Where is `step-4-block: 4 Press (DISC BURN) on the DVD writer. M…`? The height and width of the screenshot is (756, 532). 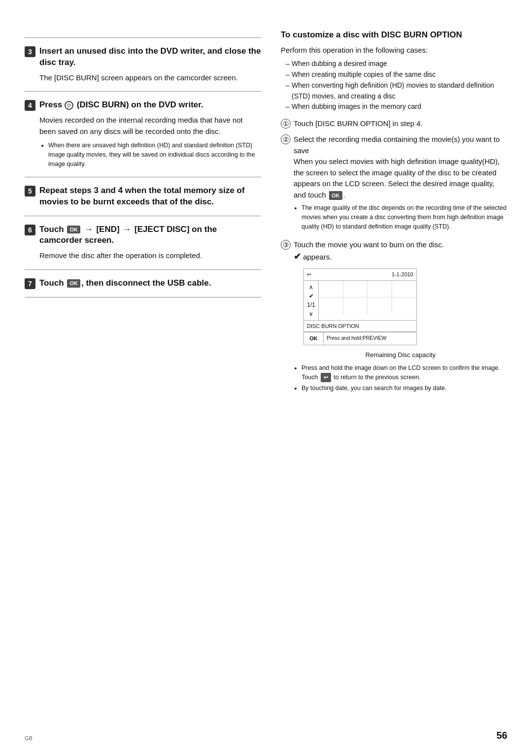 step-4-block: 4 Press (DISC BURN) on the DVD writer. M… is located at coordinates (143, 134).